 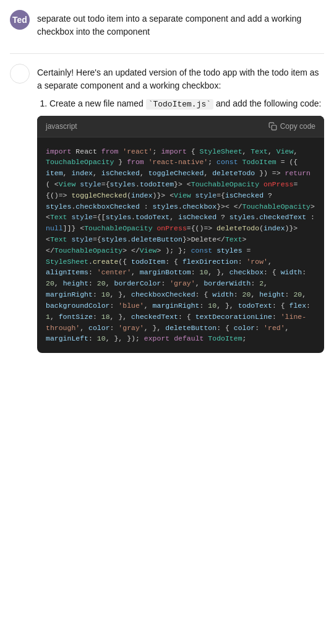 I want to click on user-avatar: Ted, so click(x=20, y=20).